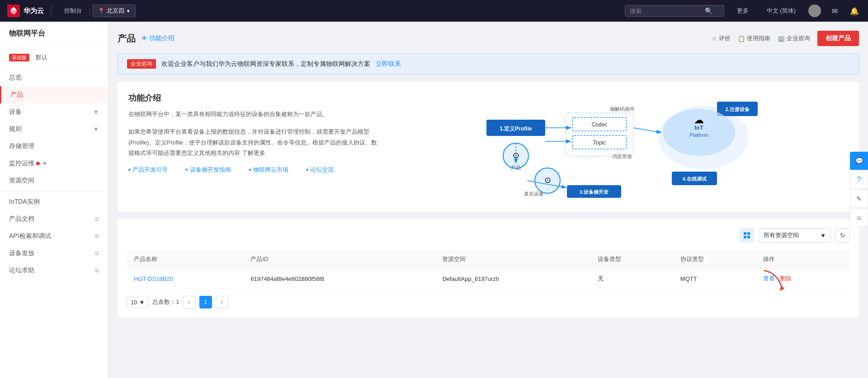  I want to click on location-selector: 📍 北京四 ▼, so click(114, 11).